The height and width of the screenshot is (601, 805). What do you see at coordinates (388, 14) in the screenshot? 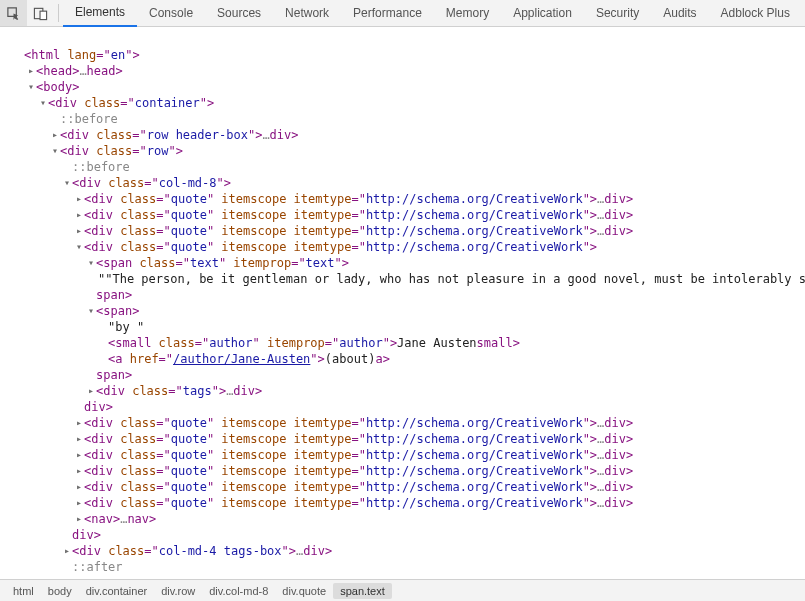
I see `tab-performance: Performance` at bounding box center [388, 14].